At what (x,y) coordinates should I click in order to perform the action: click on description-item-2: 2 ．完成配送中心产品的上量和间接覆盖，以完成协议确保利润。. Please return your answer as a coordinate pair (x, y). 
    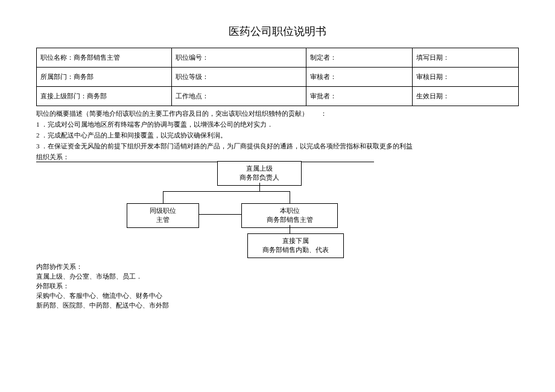
    Looking at the image, I should click on (278, 135).